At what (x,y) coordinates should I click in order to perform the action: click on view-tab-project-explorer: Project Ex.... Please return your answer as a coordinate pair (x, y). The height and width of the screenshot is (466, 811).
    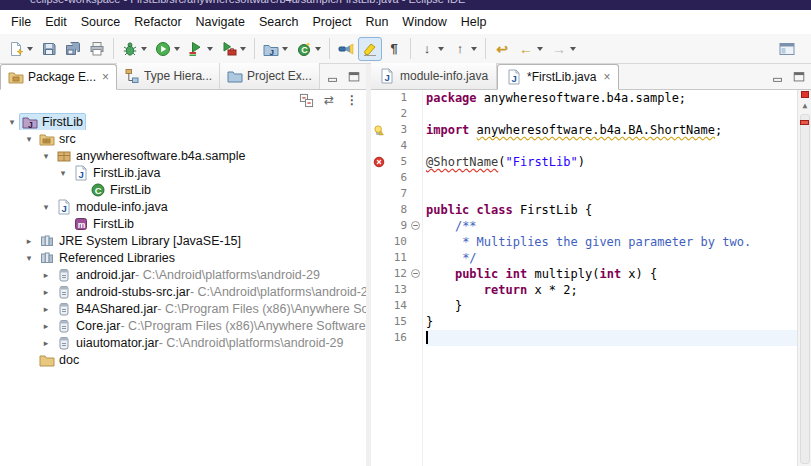
    Looking at the image, I should click on (270, 76).